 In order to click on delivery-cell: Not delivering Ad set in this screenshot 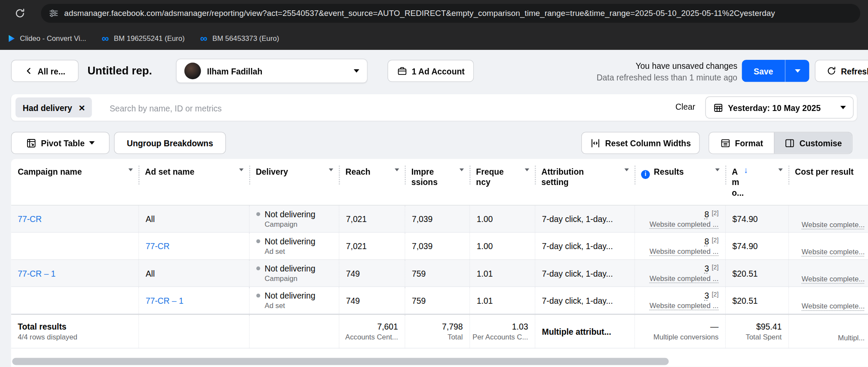, I will do `click(294, 300)`.